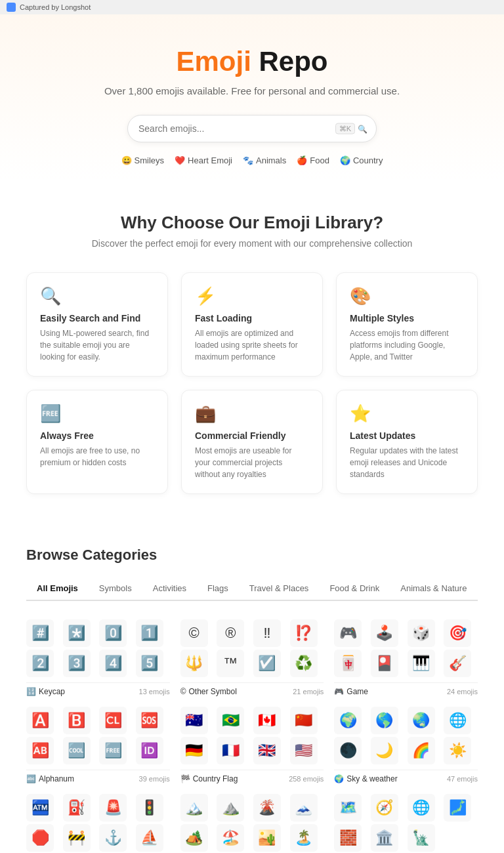  What do you see at coordinates (252, 129) in the screenshot?
I see `search-bar: ⌘K 🔍` at bounding box center [252, 129].